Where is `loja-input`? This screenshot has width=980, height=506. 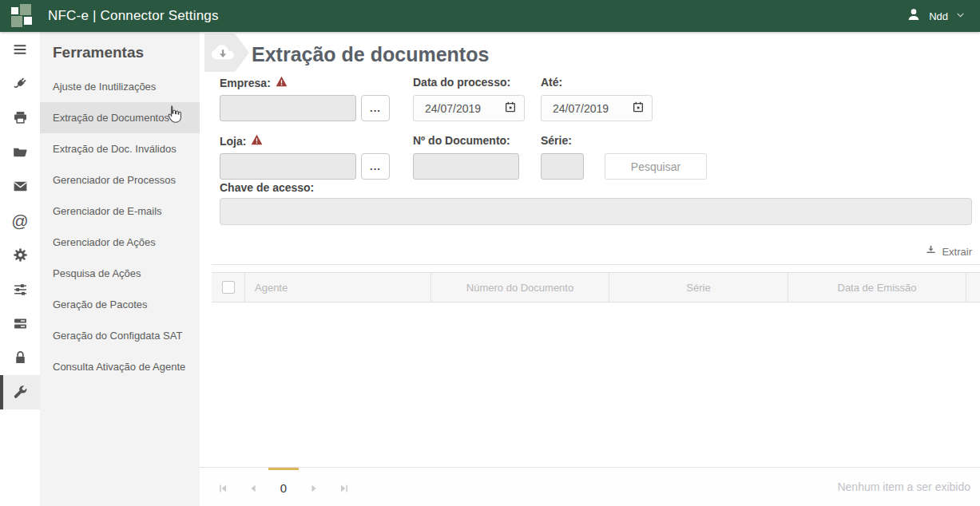 loja-input is located at coordinates (288, 166).